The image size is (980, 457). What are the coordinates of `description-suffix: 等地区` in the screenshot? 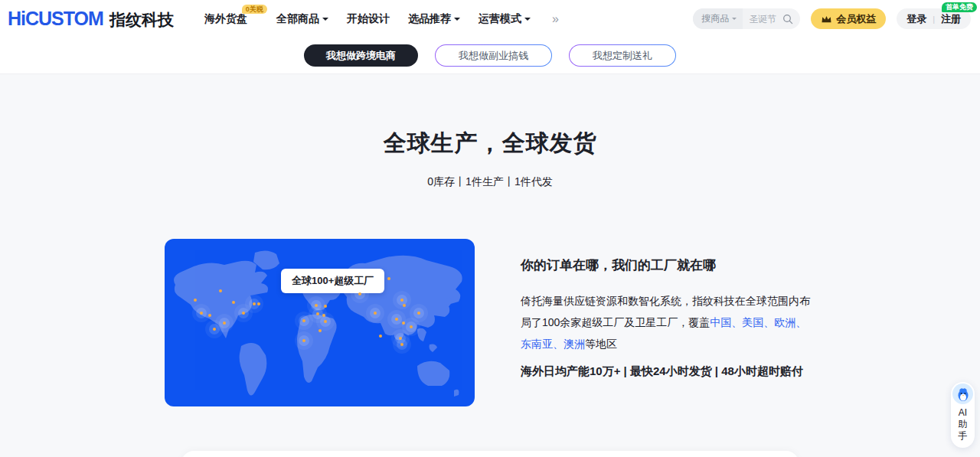 It's located at (601, 344).